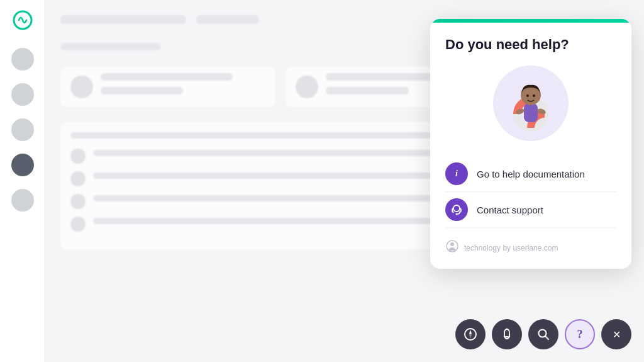 The image size is (644, 362). Describe the element at coordinates (507, 334) in the screenshot. I see `notifications-button` at that location.